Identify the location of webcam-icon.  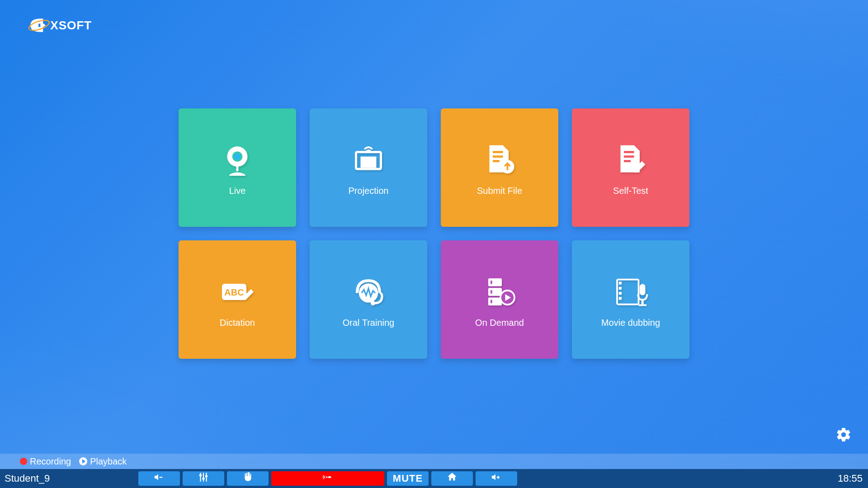
(237, 160).